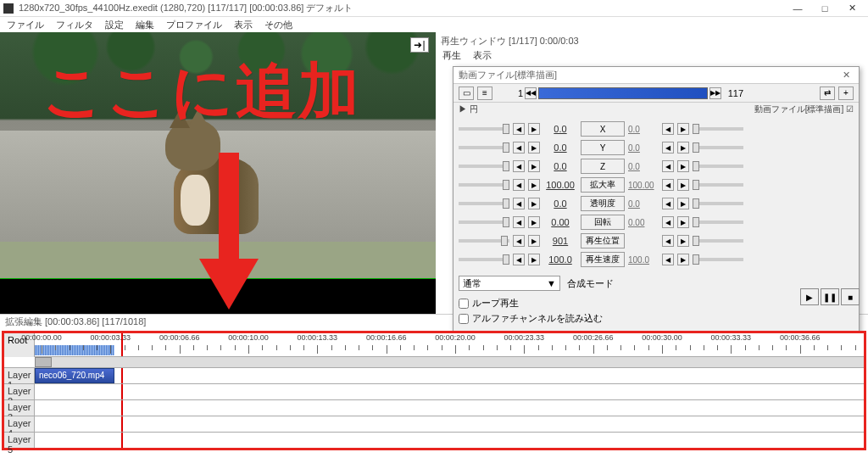 This screenshot has height=469, width=868. I want to click on tool-swap-icon: ⇄, so click(827, 93).